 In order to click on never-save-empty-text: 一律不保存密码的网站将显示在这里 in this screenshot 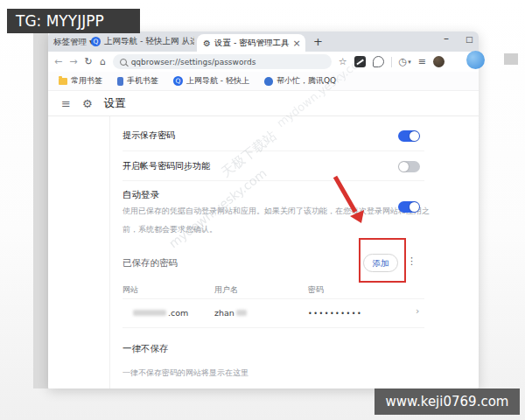, I will do `click(186, 373)`.